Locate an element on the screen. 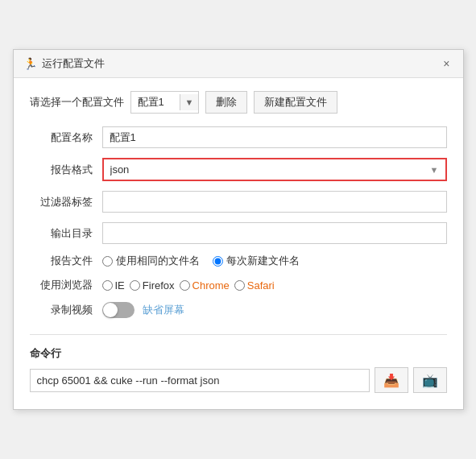 This screenshot has width=476, height=459. radio-new-file-input is located at coordinates (217, 261).